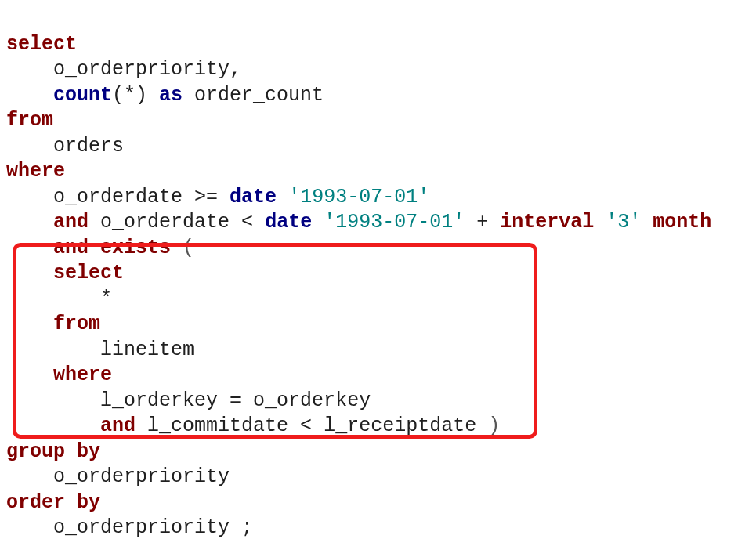  Describe the element at coordinates (682, 223) in the screenshot. I see `kw-month: month` at that location.